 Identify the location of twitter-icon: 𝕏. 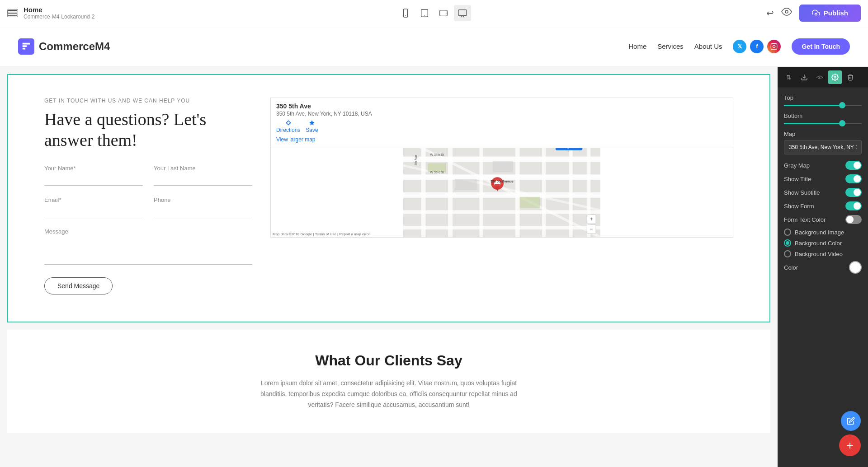
(740, 47).